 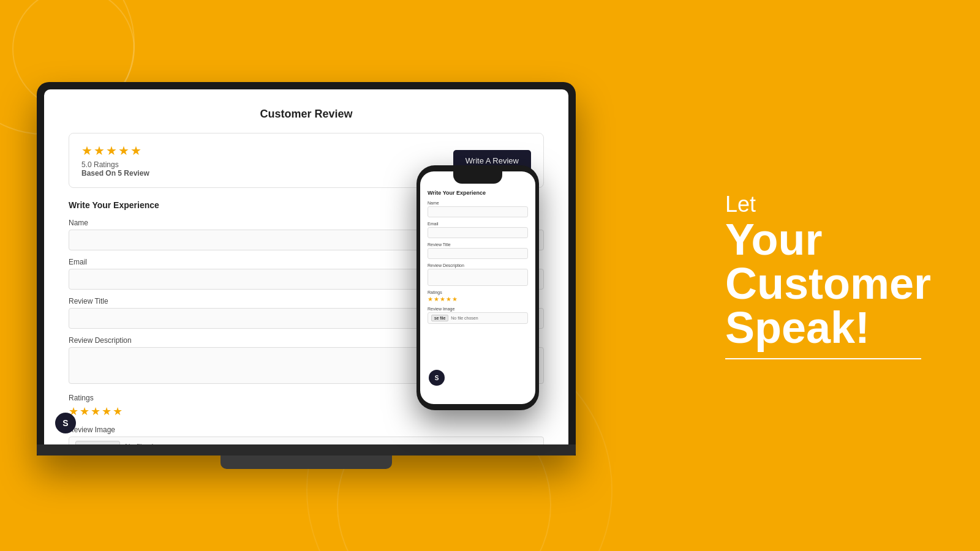 What do you see at coordinates (478, 230) in the screenshot?
I see `phone-email-group: Email` at bounding box center [478, 230].